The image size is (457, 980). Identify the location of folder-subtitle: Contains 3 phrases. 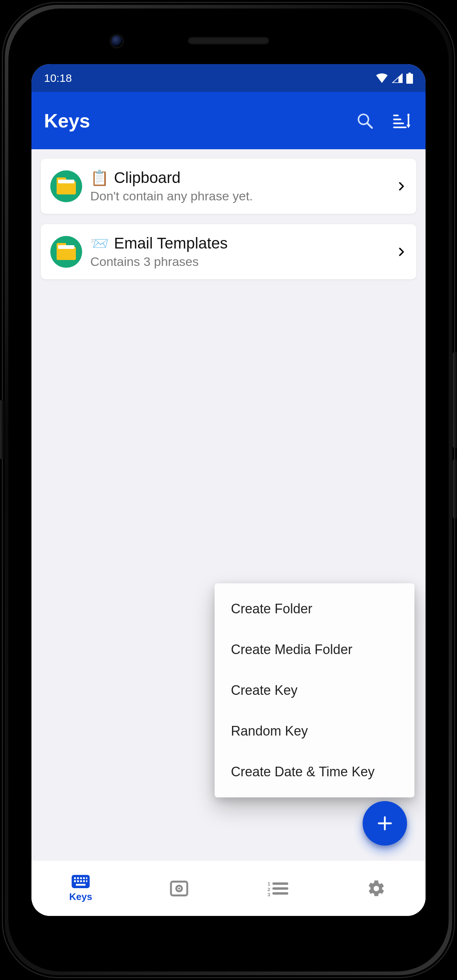
(243, 262).